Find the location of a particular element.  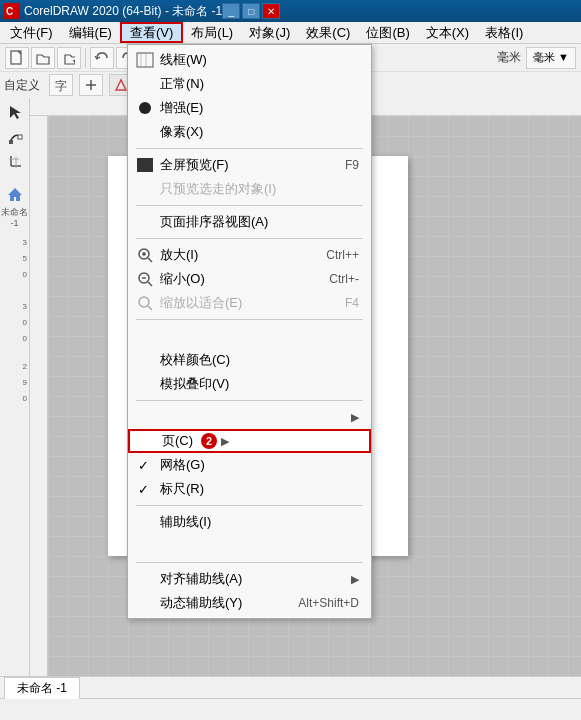

menu-normal: 正常(N) is located at coordinates (250, 84).